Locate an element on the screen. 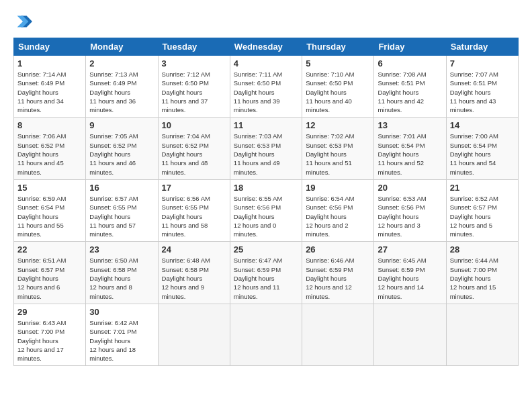 The image size is (532, 411). day-number: 16 is located at coordinates (122, 188).